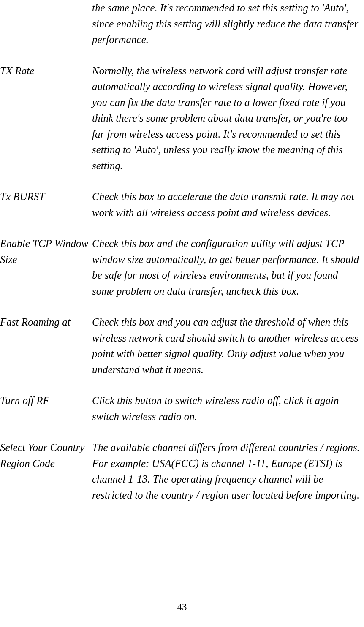 This screenshot has height=627, width=364. What do you see at coordinates (227, 471) in the screenshot?
I see `term-description: The available channel differs from diffe…` at bounding box center [227, 471].